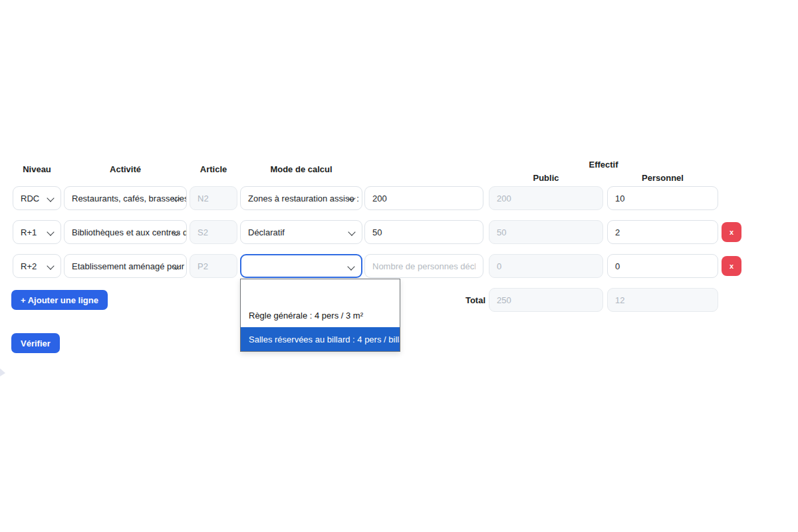 This screenshot has height=532, width=798. What do you see at coordinates (213, 266) in the screenshot?
I see `article-input-row3` at bounding box center [213, 266].